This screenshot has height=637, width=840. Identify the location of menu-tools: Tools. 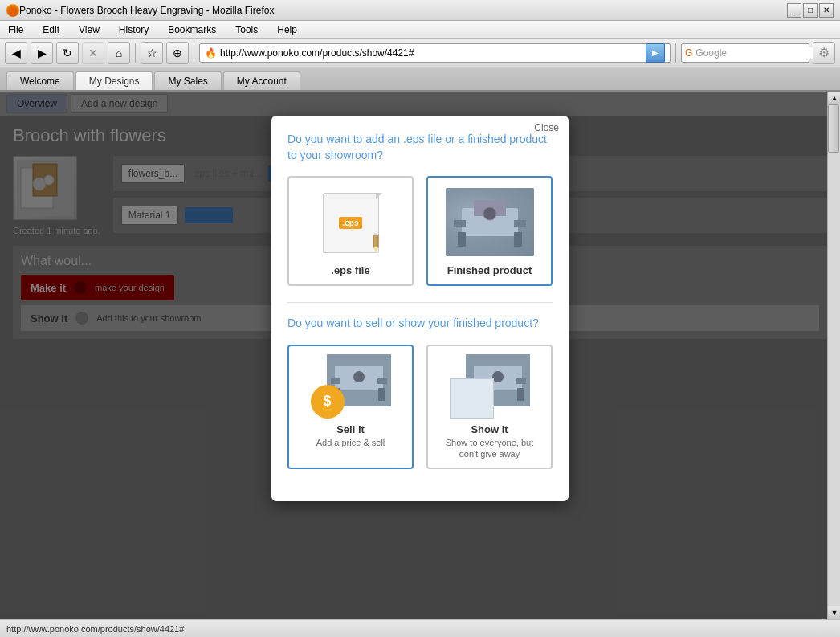
(247, 30).